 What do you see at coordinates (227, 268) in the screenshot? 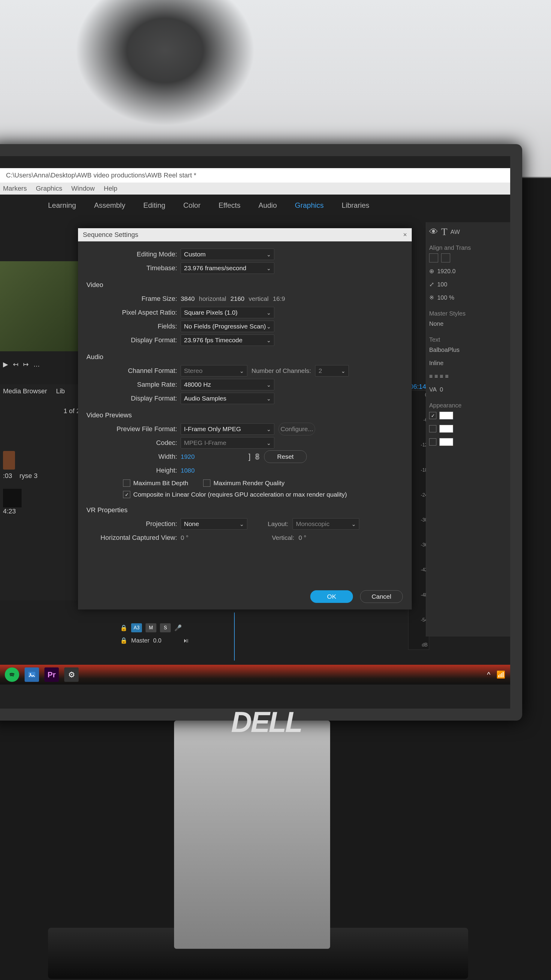
I see `timebase-dropdown: 23.976 frames/second` at bounding box center [227, 268].